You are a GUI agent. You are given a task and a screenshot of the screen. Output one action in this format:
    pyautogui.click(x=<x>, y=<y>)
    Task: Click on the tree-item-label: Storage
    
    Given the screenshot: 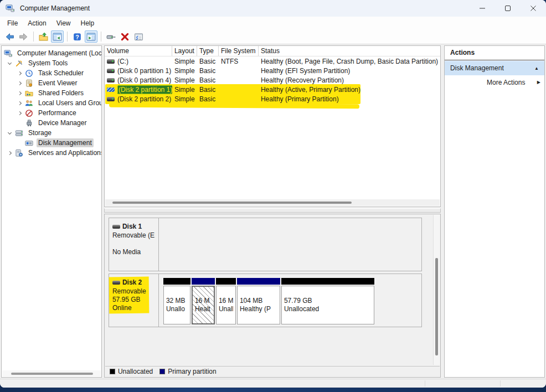 What is the action you would take?
    pyautogui.click(x=40, y=133)
    